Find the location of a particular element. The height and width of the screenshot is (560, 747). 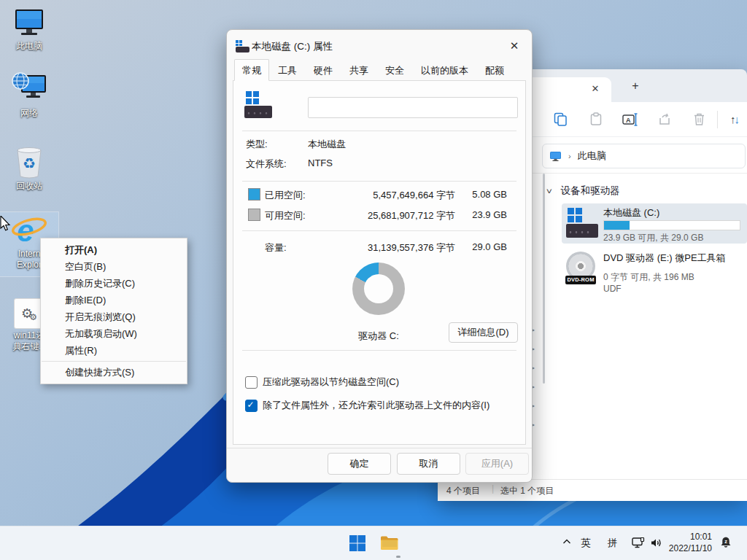

menu-item-create-shortcut: 创建快捷方式(S) is located at coordinates (114, 372).